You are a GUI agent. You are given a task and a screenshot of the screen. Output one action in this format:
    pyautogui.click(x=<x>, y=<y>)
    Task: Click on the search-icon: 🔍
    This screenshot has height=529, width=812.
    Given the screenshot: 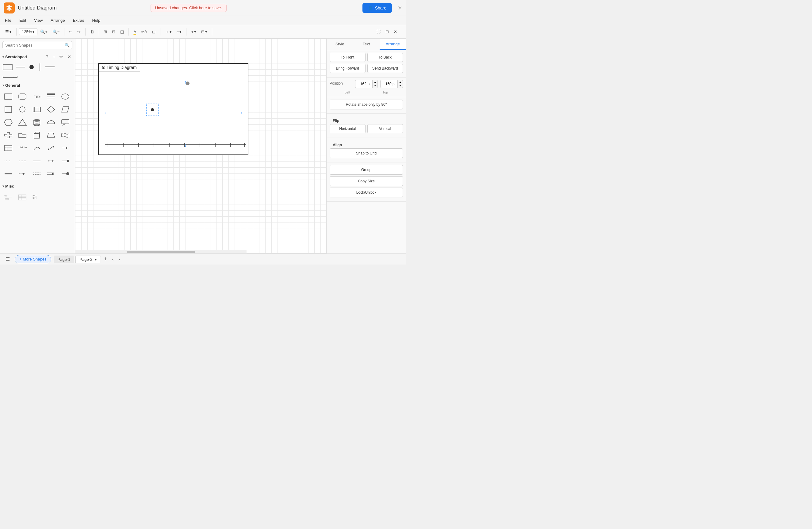 What is the action you would take?
    pyautogui.click(x=67, y=45)
    